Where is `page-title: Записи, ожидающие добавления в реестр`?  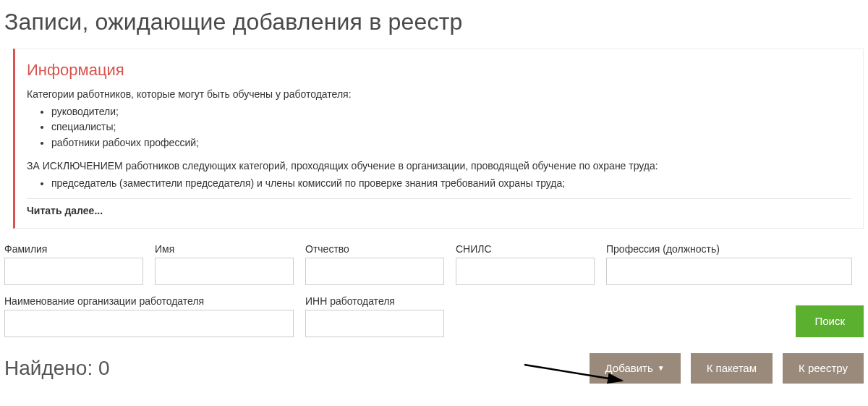 page-title: Записи, ожидающие добавления в реестр is located at coordinates (434, 25).